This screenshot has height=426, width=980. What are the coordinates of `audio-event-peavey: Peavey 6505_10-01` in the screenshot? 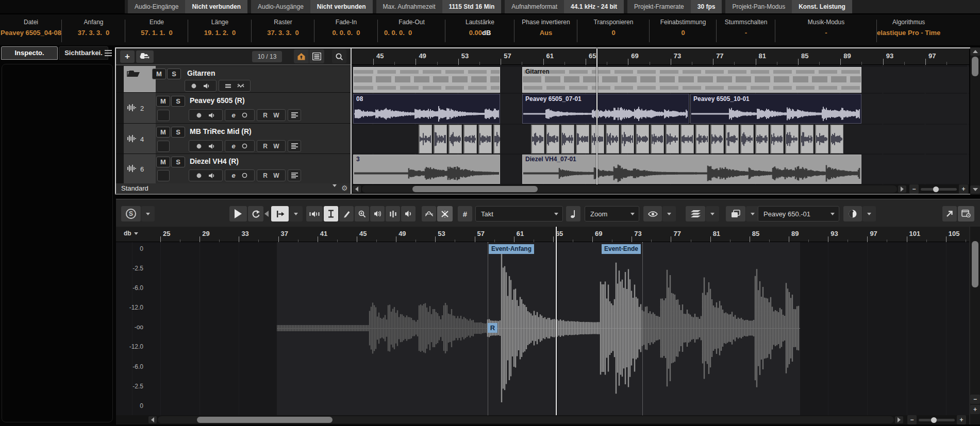 It's located at (776, 109).